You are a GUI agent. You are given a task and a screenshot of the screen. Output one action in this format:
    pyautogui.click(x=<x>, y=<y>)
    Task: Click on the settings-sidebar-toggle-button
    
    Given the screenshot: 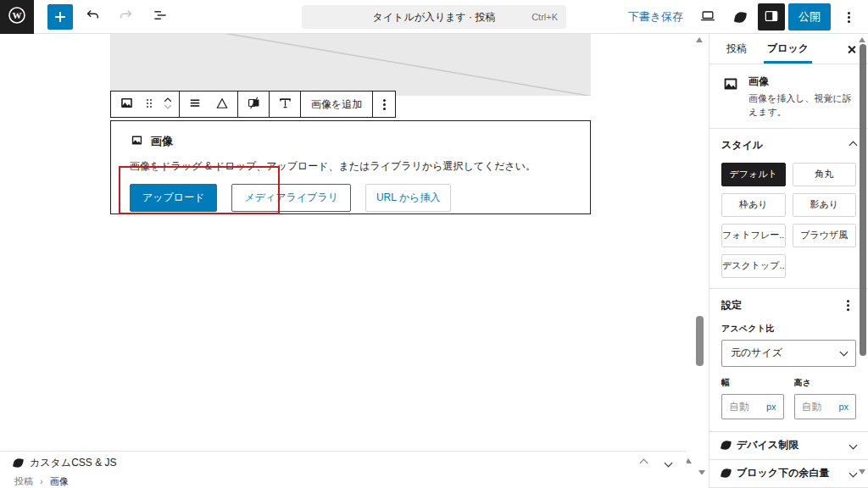 What is the action you would take?
    pyautogui.click(x=771, y=17)
    